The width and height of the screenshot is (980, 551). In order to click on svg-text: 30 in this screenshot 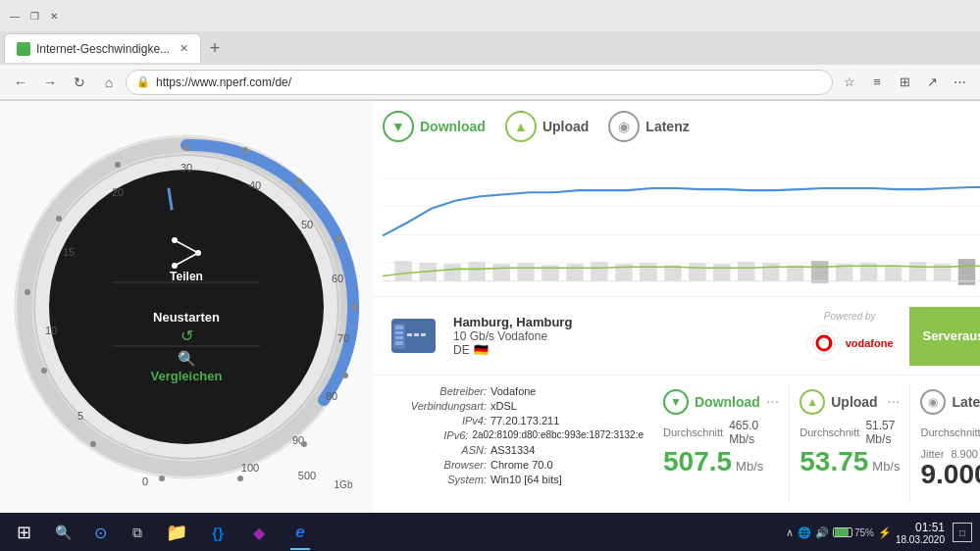, I will do `click(186, 168)`.